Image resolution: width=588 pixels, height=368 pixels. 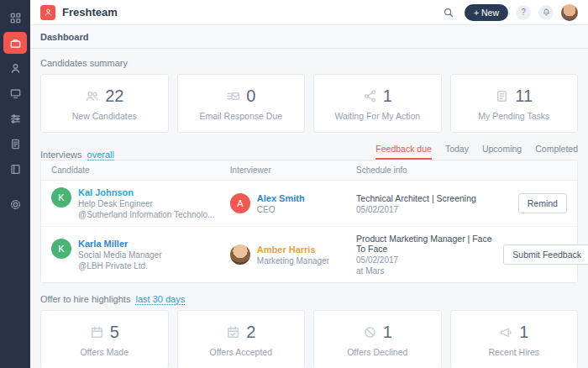 What do you see at coordinates (15, 94) in the screenshot?
I see `monitor-icon` at bounding box center [15, 94].